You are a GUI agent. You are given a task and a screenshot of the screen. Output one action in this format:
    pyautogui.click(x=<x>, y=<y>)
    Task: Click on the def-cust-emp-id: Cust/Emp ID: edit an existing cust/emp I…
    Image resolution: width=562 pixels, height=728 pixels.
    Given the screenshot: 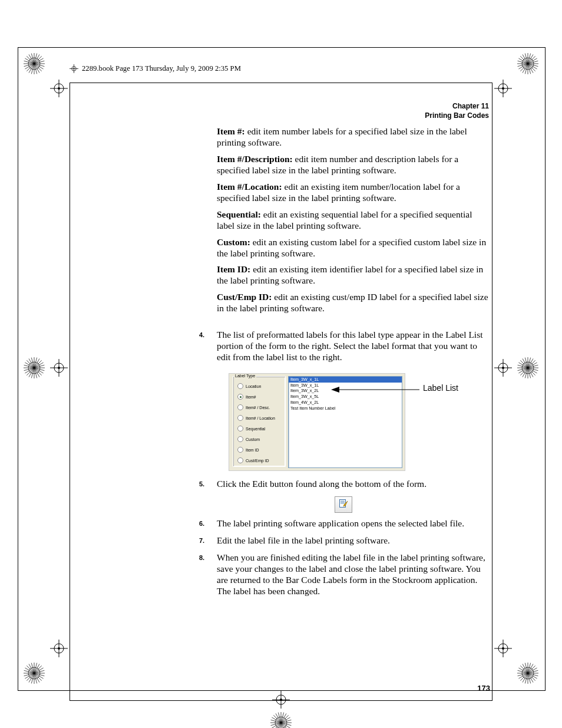 What is the action you would take?
    pyautogui.click(x=353, y=303)
    